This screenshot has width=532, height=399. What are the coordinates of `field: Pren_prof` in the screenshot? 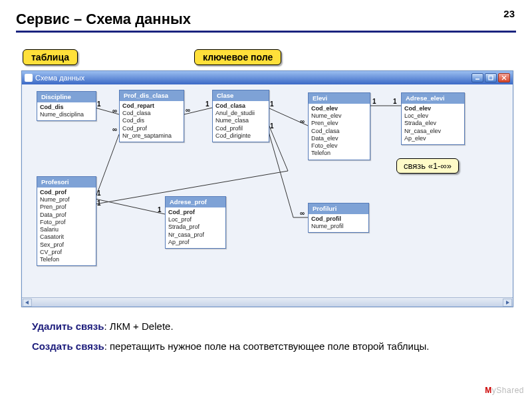 It's located at (66, 207).